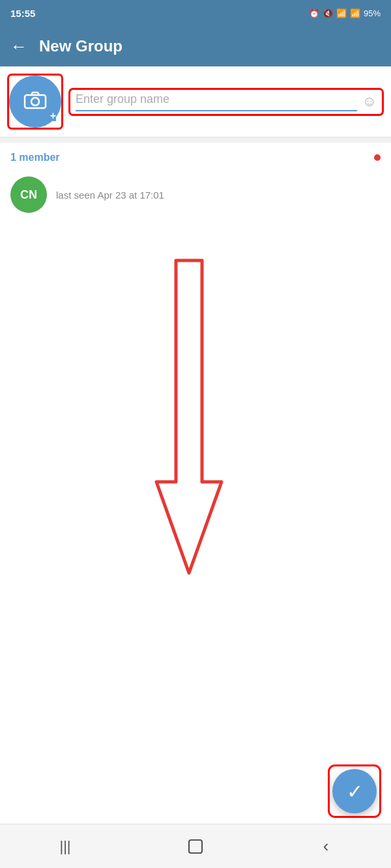 The width and height of the screenshot is (391, 868). Describe the element at coordinates (341, 13) in the screenshot. I see `wifi-icon: 📶` at that location.